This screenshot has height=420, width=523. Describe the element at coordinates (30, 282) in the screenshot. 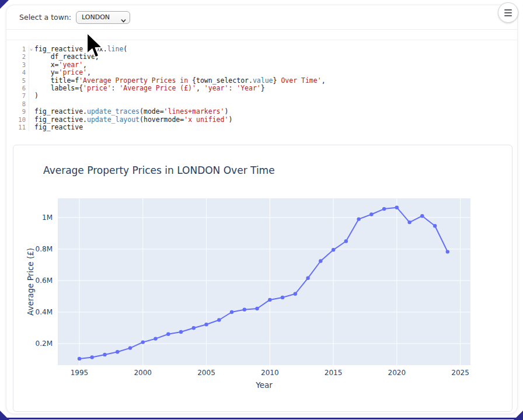

I see `y-axis-title: Average Price (£)` at that location.